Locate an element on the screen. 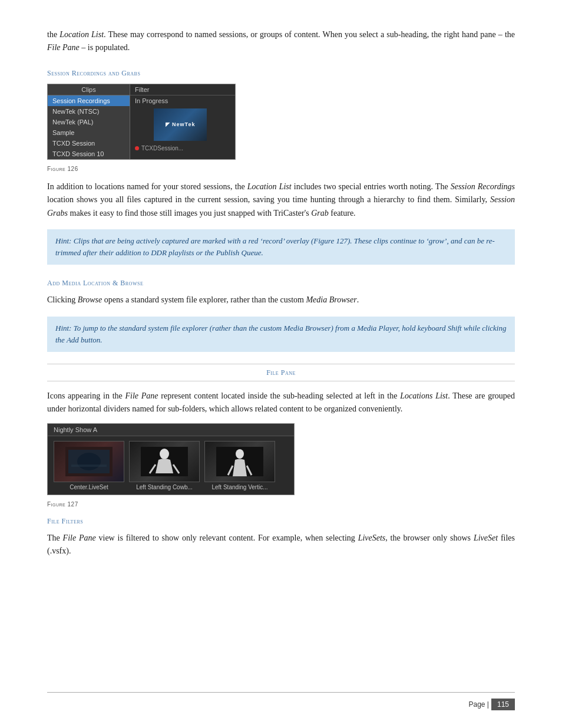 This screenshot has height=728, width=562. figure-127-caption: Figure 127 is located at coordinates (281, 505).